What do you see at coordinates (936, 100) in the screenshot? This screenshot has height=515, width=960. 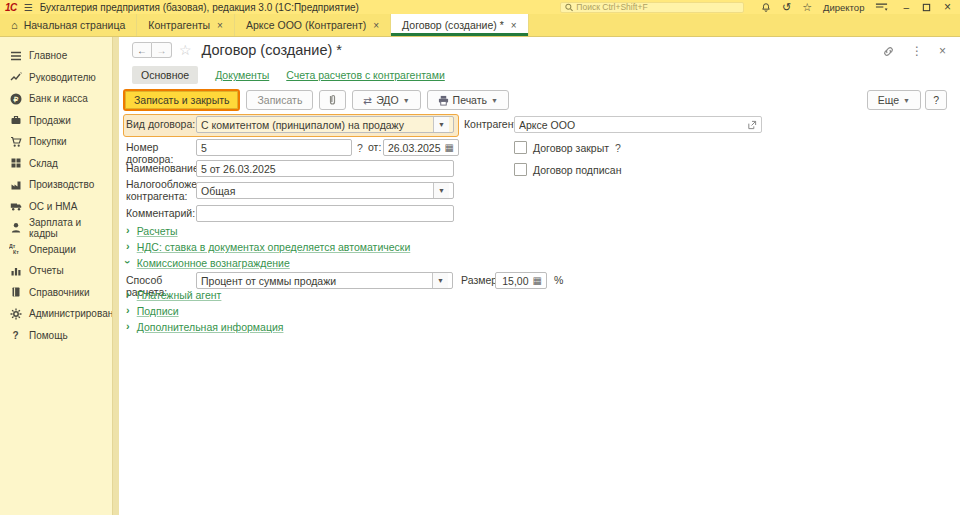 I see `help-button: ?` at bounding box center [936, 100].